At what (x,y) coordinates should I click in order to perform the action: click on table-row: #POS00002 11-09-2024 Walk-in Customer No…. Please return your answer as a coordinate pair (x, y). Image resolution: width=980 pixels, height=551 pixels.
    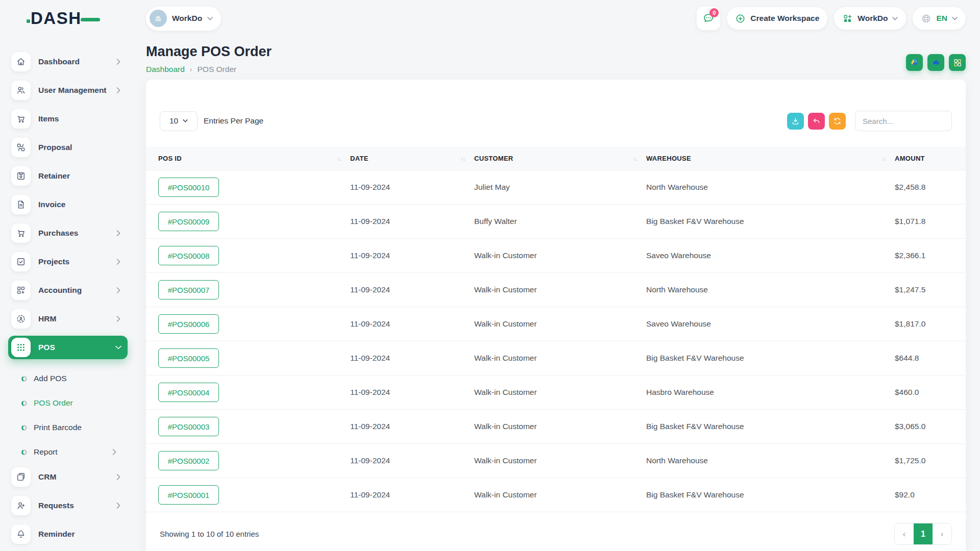
    Looking at the image, I should click on (556, 461).